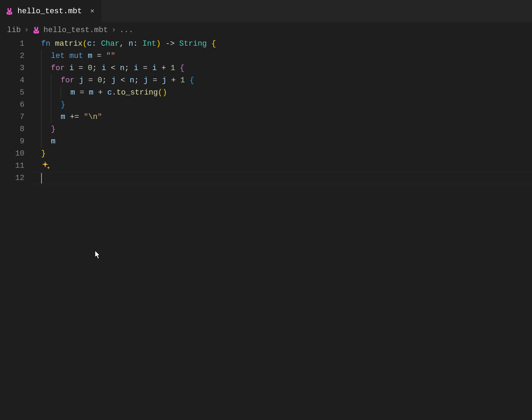 The width and height of the screenshot is (532, 420). Describe the element at coordinates (12, 105) in the screenshot. I see `line-number: 6` at that location.